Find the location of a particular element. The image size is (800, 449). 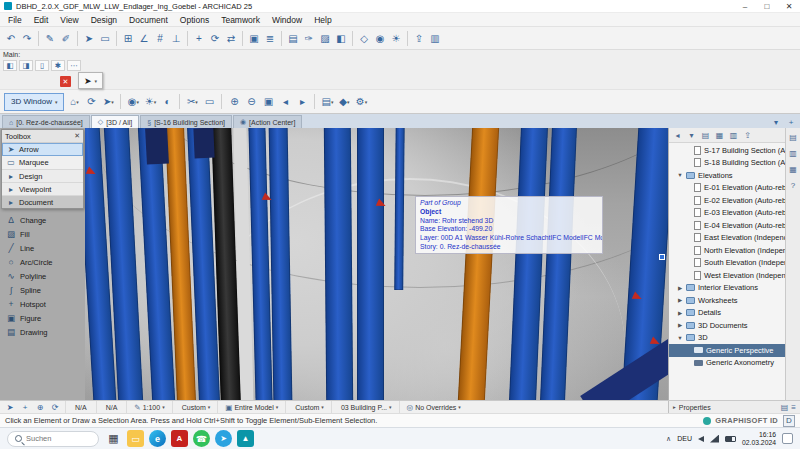

sun-settings-icon: ☀▾ is located at coordinates (150, 102).